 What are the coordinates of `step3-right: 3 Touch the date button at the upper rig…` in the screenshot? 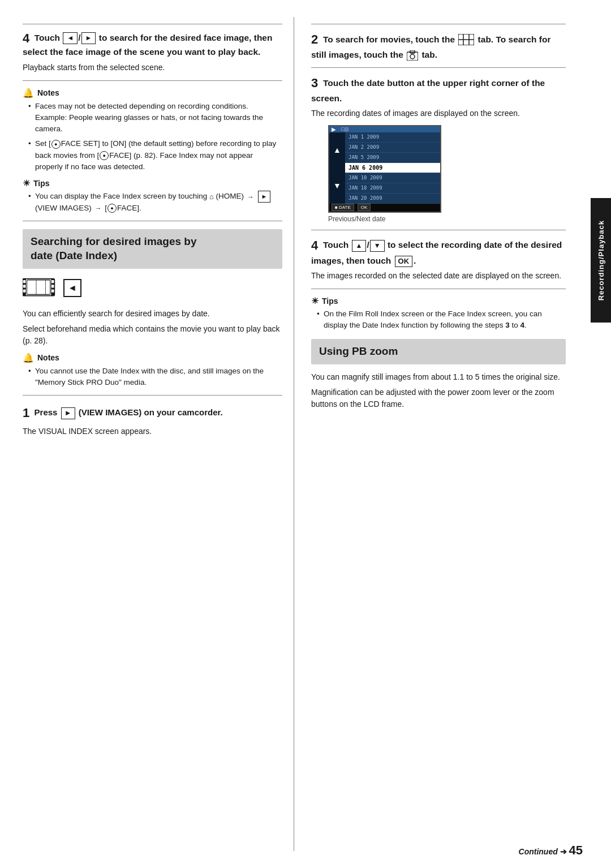 It's located at (438, 148).